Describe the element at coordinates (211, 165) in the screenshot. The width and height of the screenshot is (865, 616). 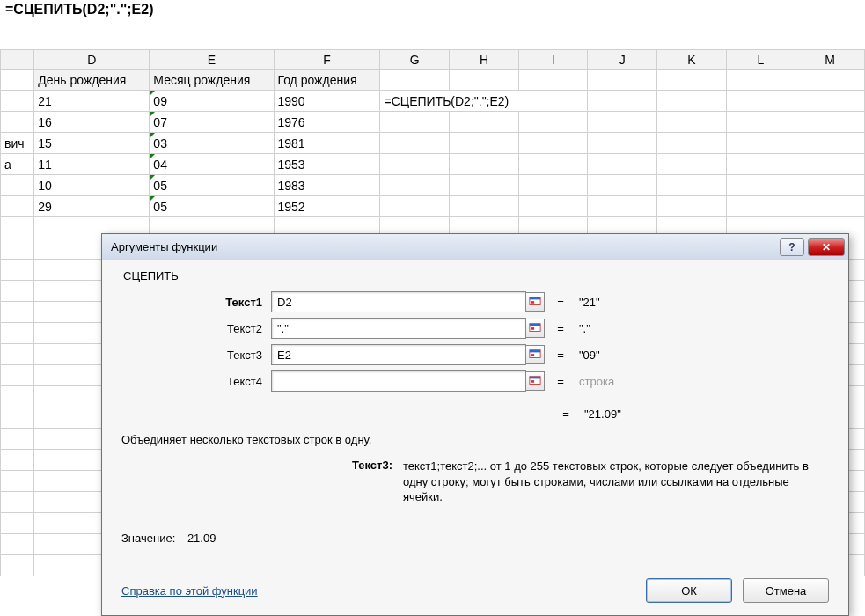
I see `cell: 04` at that location.